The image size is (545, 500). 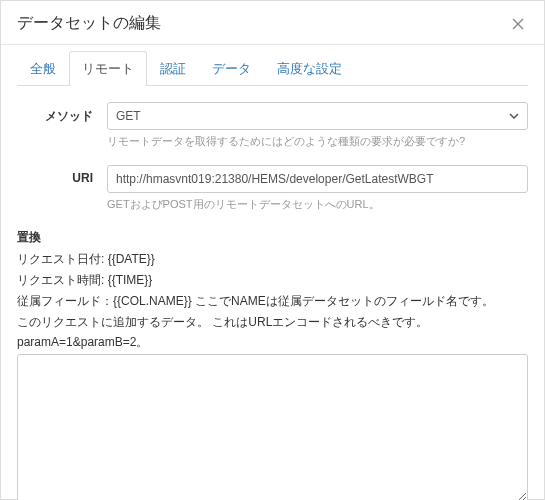 I want to click on replace-line-date: リクエスト日付: {{DATE}}, so click(x=272, y=260).